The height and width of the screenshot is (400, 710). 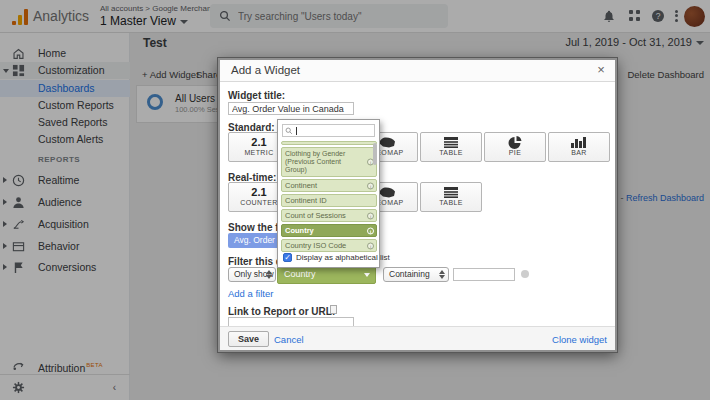 What do you see at coordinates (343, 258) in the screenshot?
I see `checkbox-label: Display as alphabetical list` at bounding box center [343, 258].